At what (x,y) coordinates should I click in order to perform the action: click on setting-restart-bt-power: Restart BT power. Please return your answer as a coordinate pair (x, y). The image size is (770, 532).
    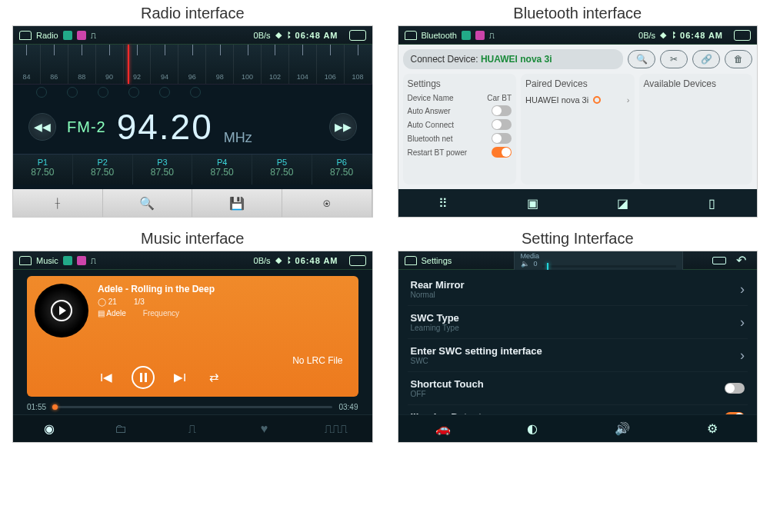
    Looking at the image, I should click on (460, 152).